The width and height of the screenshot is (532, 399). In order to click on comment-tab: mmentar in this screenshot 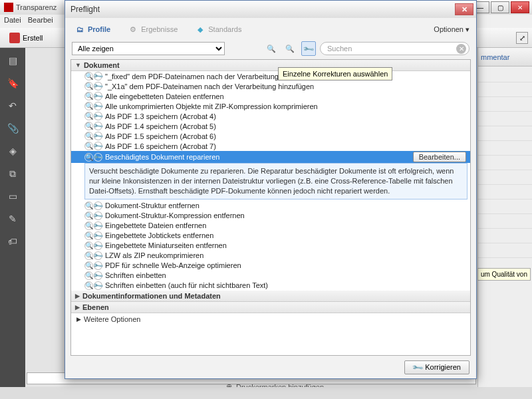, I will do `click(505, 57)`.